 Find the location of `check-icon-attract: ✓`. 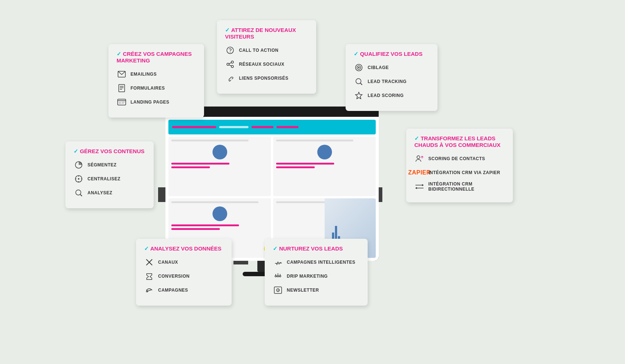

check-icon-attract: ✓ is located at coordinates (227, 30).